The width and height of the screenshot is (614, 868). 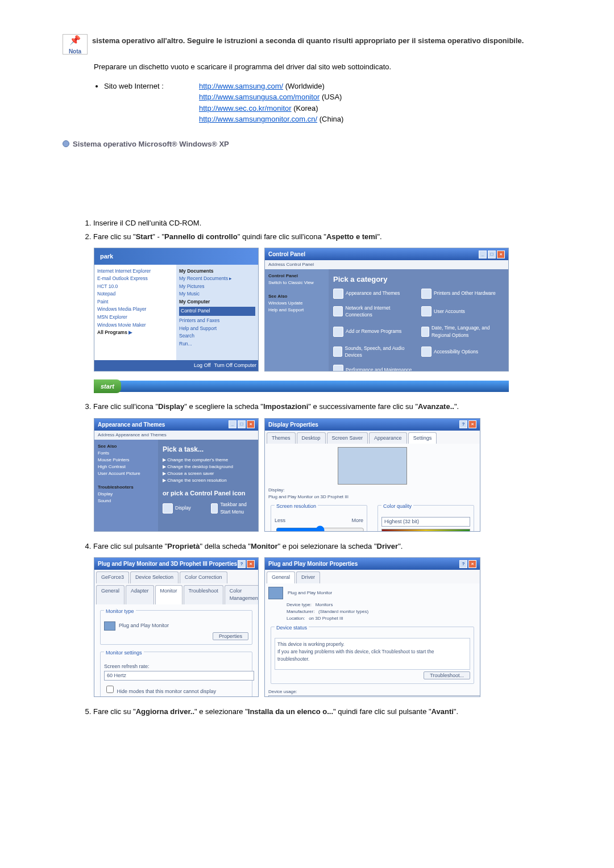 I want to click on link-worldwide-suffix: (Worldwide), so click(x=304, y=86).